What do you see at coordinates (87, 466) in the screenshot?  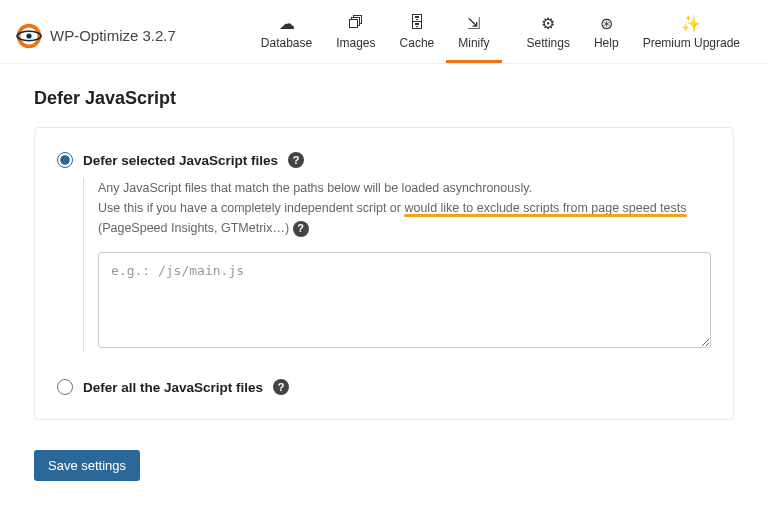 I see `save-settings-button: Save settings` at bounding box center [87, 466].